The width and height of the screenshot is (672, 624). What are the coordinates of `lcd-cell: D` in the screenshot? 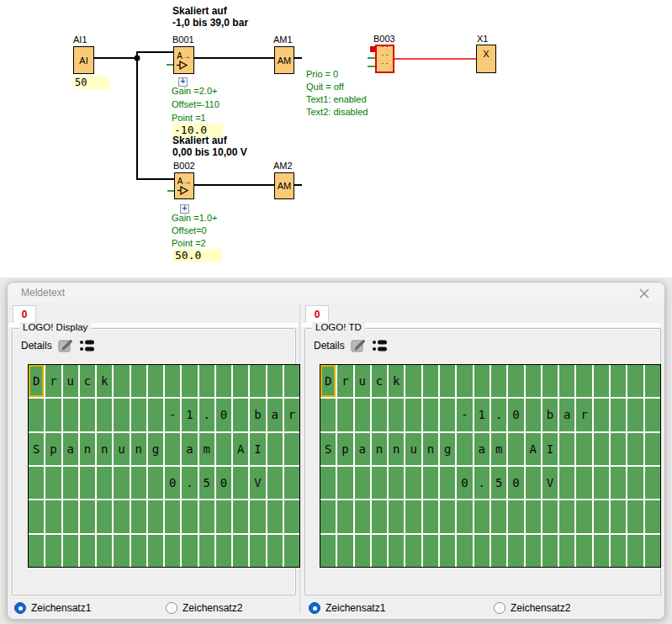 It's located at (36, 381).